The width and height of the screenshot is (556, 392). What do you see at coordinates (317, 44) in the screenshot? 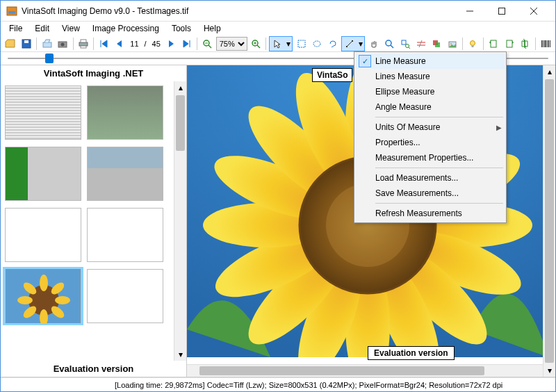
I see `ellipse-select-icon` at bounding box center [317, 44].